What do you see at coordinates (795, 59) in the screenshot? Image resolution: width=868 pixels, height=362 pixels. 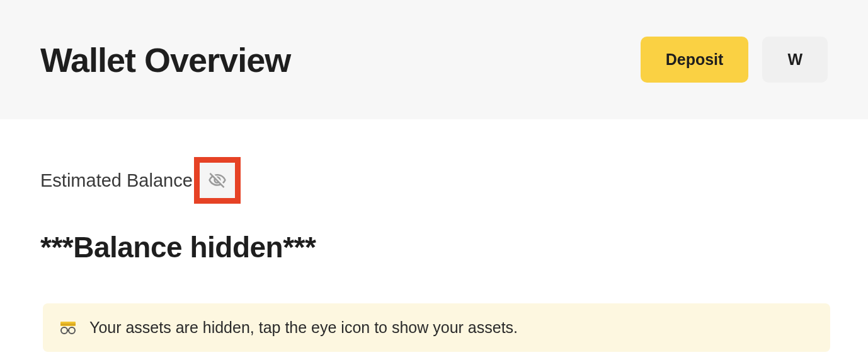 I see `secondary-button: W` at bounding box center [795, 59].